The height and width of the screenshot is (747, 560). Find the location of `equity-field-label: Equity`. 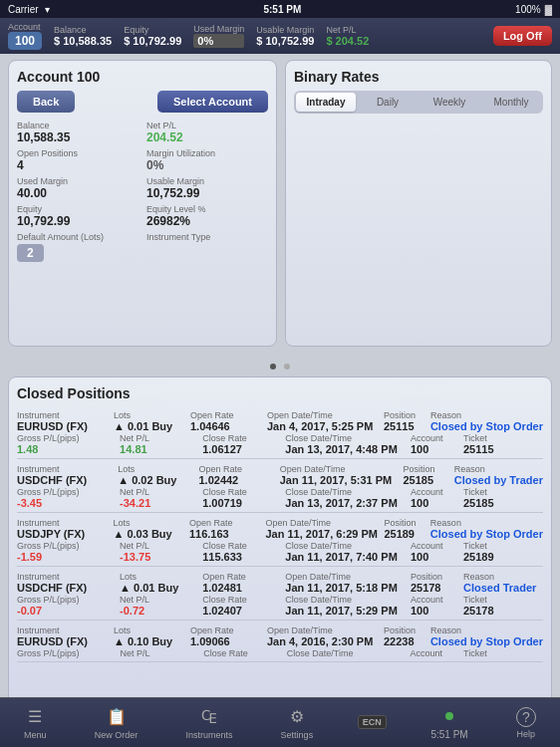

equity-field-label: Equity is located at coordinates (78, 209).